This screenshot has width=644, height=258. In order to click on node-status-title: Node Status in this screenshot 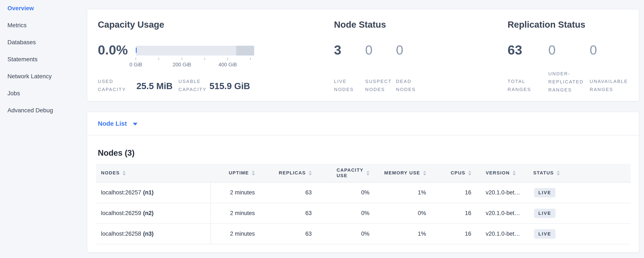, I will do `click(360, 25)`.